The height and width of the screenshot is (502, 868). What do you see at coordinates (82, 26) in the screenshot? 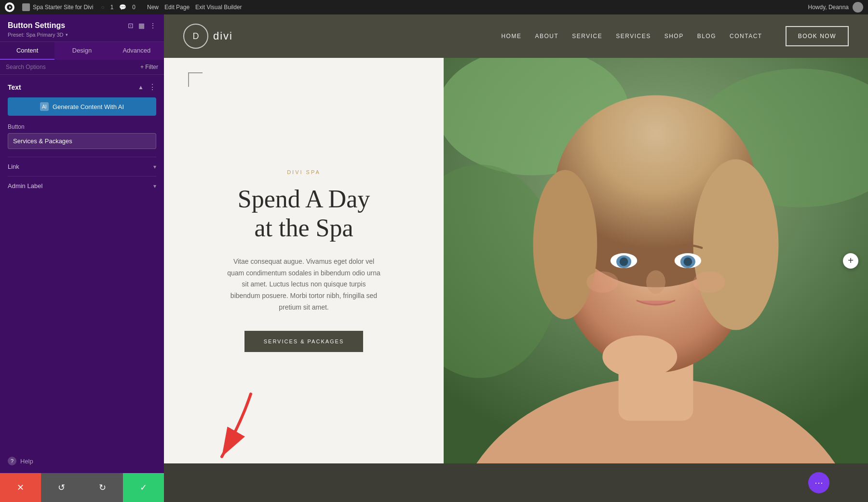
I see `panel-title-row: Button Settings ⊡ ▦ ⋮` at bounding box center [82, 26].